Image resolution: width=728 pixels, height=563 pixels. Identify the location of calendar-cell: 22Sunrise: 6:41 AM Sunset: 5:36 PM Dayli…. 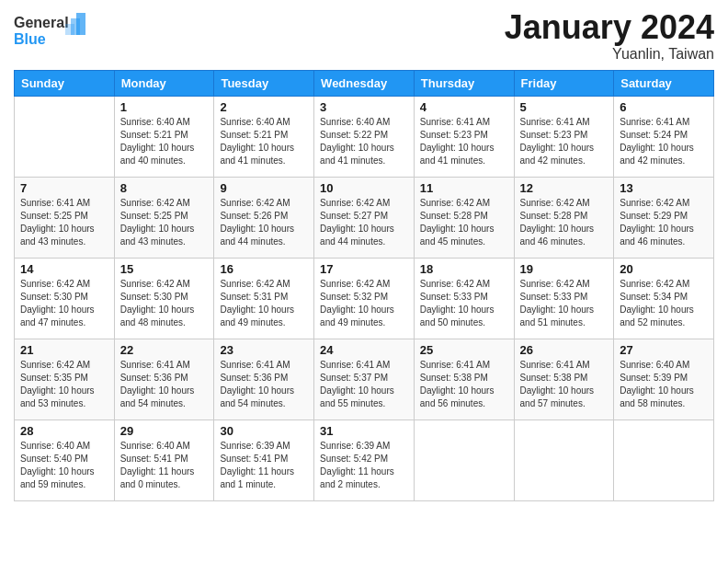
(164, 379).